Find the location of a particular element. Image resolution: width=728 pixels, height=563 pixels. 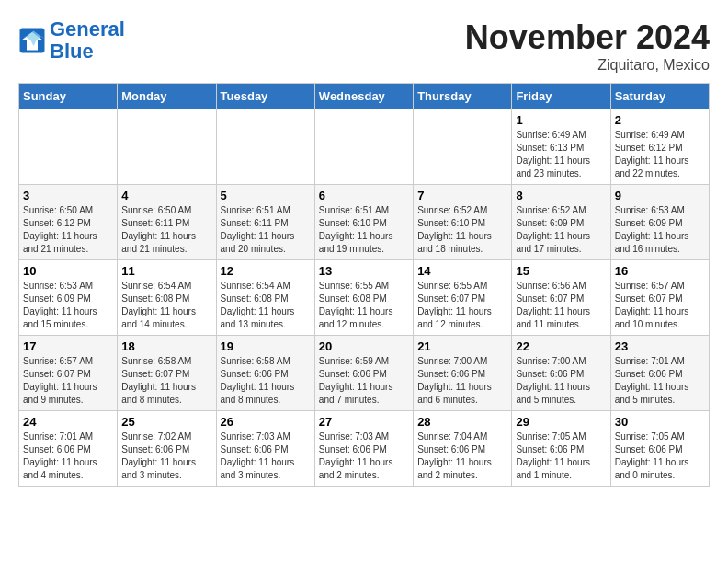

day-cell: 4Sunrise: 6:50 AMSunset: 6:11 PMDaylight… is located at coordinates (167, 223).